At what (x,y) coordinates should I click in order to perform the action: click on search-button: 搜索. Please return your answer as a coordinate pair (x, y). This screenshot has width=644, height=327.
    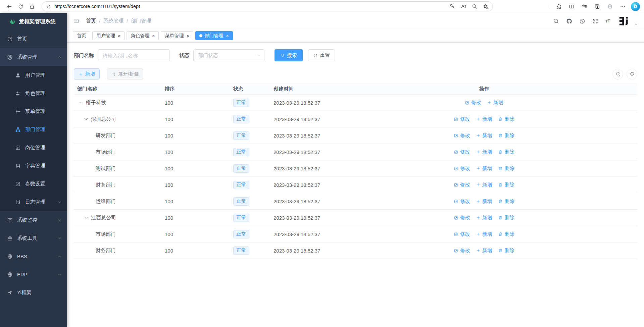
    Looking at the image, I should click on (289, 55).